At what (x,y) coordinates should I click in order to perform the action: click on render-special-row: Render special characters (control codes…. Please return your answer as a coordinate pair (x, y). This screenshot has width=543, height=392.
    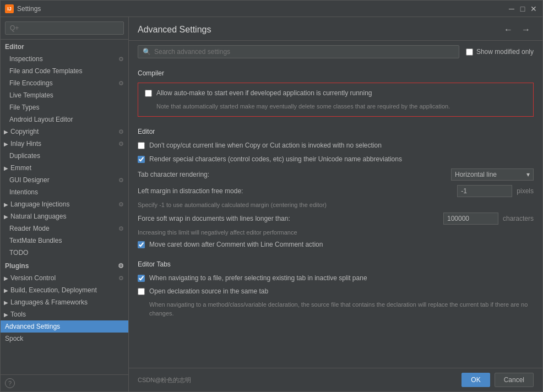
    Looking at the image, I should click on (336, 160).